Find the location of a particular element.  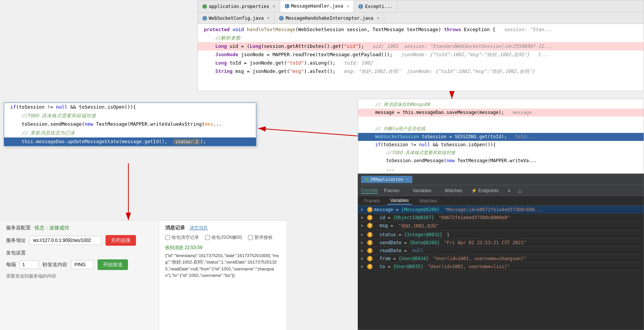

message-log-panel: 消息记录 清空消息 收包清空记录 收包JSON解码 暂停接收 收到消息 22:5… is located at coordinates (223, 275).